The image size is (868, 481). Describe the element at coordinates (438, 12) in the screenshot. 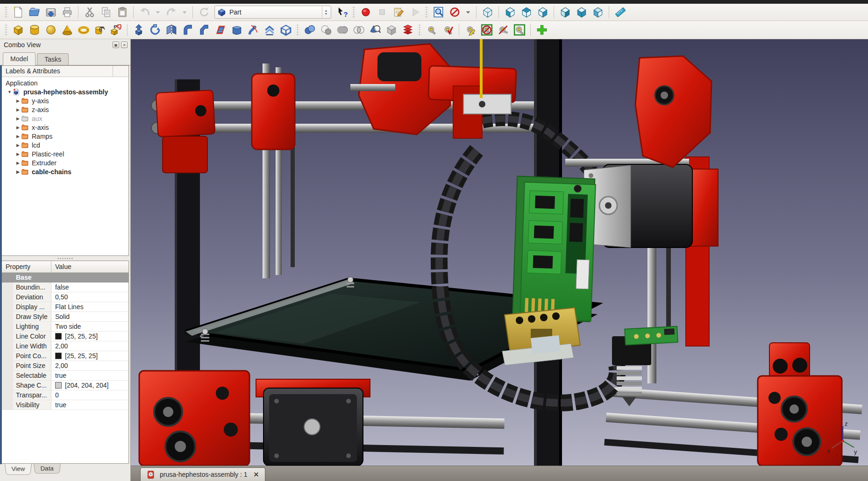

I see `fit-all-button` at that location.